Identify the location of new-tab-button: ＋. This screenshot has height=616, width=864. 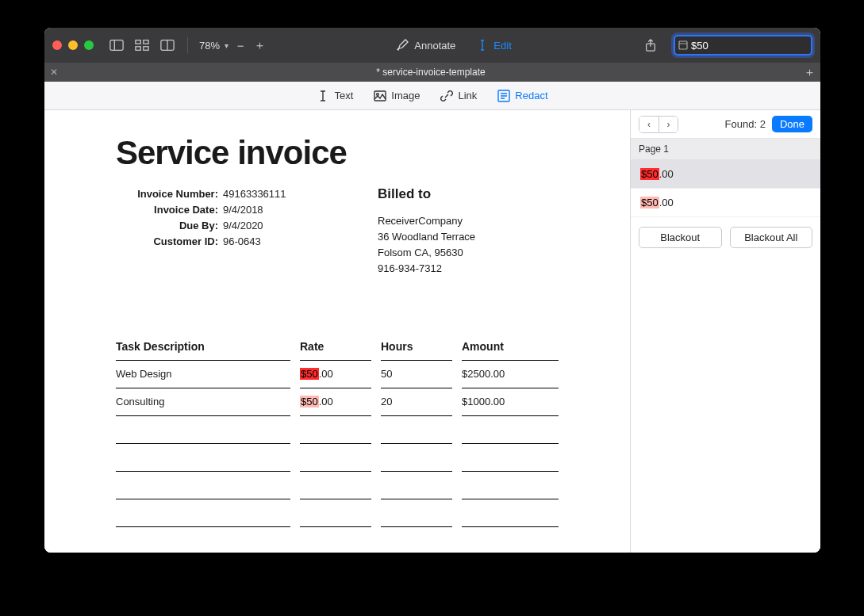
(809, 73).